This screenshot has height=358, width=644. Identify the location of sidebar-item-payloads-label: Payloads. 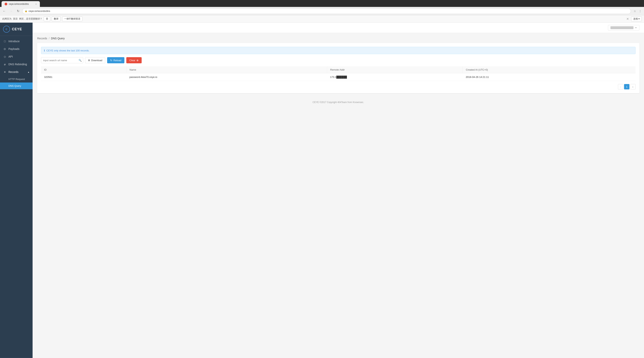
(14, 49).